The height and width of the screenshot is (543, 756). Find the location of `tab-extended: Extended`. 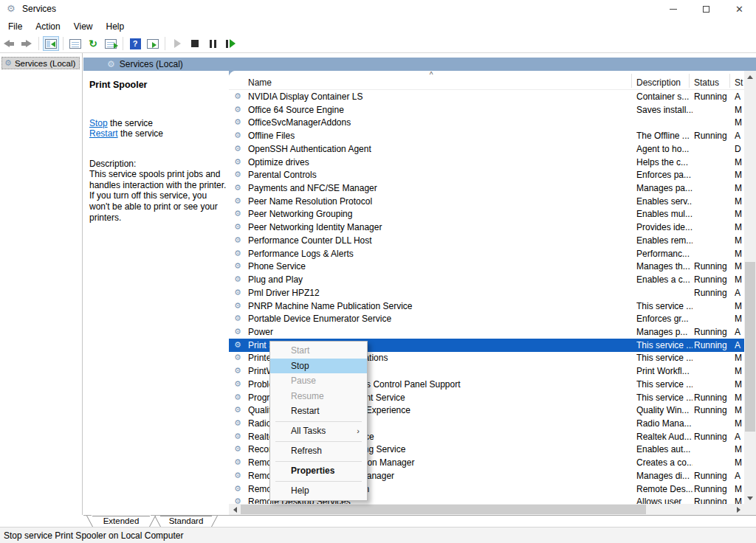

tab-extended: Extended is located at coordinates (121, 521).